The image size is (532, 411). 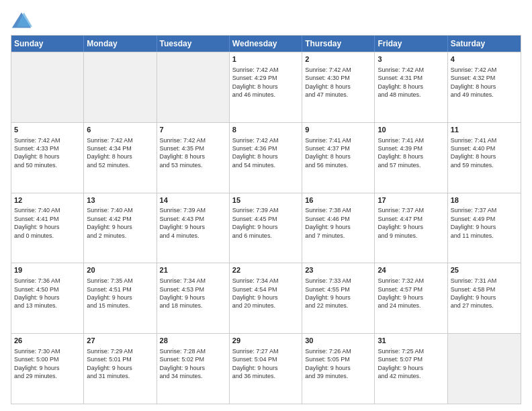 What do you see at coordinates (484, 200) in the screenshot?
I see `day-number: 18` at bounding box center [484, 200].